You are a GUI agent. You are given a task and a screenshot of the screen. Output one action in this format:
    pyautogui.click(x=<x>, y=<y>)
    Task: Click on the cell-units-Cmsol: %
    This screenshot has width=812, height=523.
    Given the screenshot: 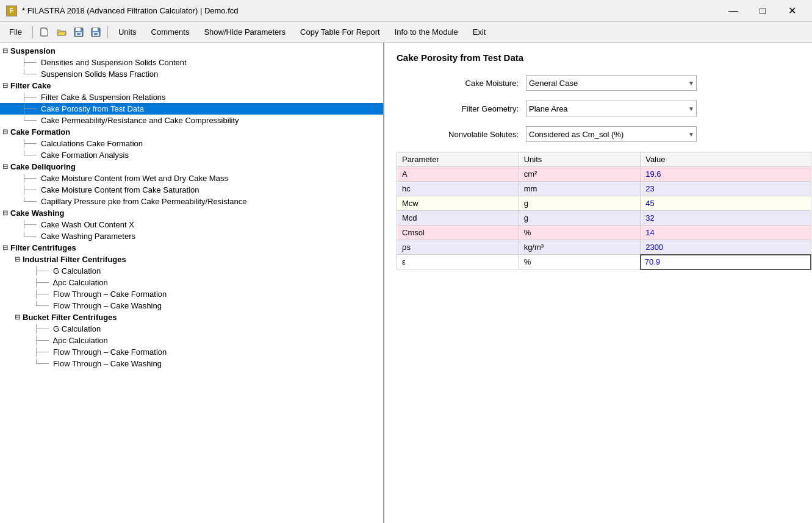 What is the action you would take?
    pyautogui.click(x=580, y=233)
    